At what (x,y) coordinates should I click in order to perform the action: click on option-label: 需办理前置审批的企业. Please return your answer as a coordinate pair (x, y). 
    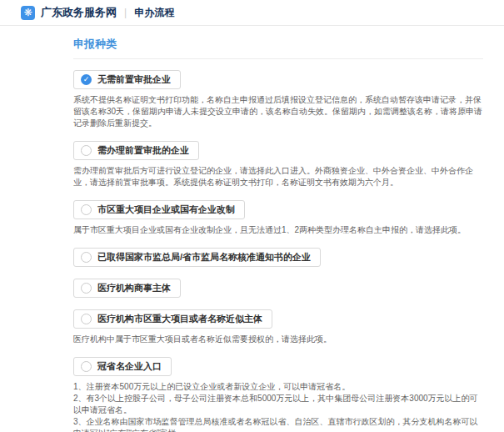
    Looking at the image, I should click on (143, 150).